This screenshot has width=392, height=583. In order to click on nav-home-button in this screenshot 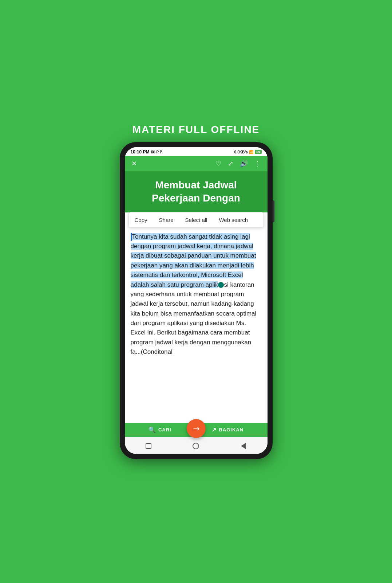, I will do `click(196, 446)`.